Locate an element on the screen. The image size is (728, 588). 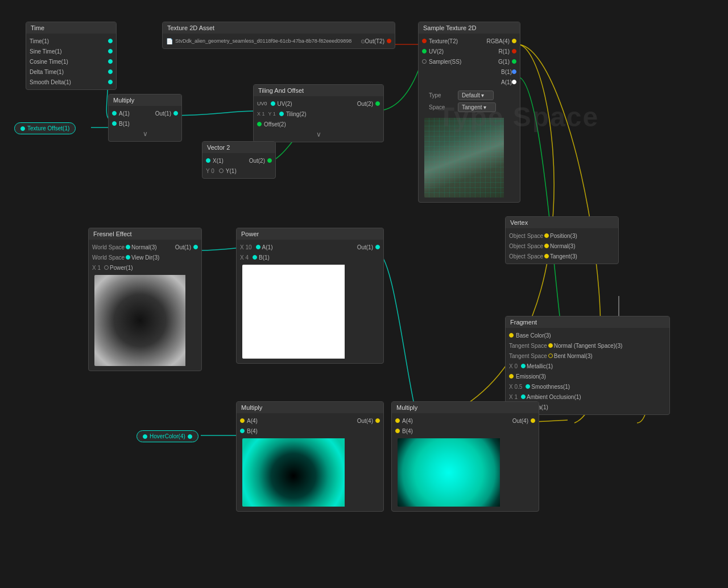
time-node: Time Time(1) Sine Time(1) Cosine Time(1)… is located at coordinates (71, 56).